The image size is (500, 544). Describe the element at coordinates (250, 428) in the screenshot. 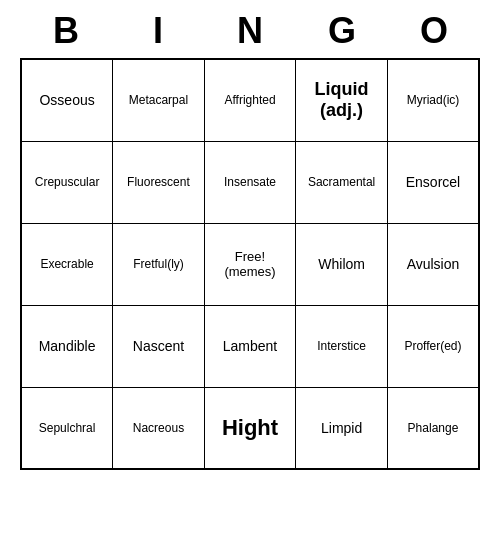

I see `cell-r4-c2: Hight` at that location.